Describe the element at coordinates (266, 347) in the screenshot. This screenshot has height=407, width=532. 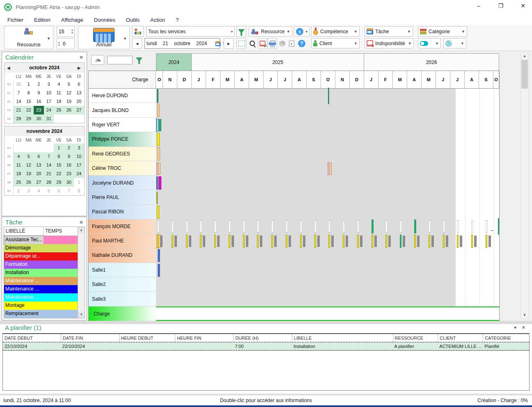
I see `planned-task-row: 22/10/202422/10/20247:00InstallationA pl…` at that location.